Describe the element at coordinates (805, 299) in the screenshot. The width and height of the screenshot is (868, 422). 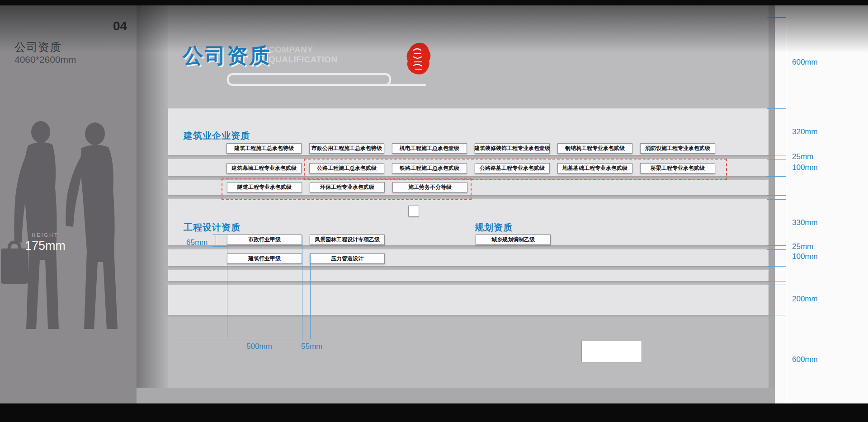
I see `ruler-label: 200mm` at that location.